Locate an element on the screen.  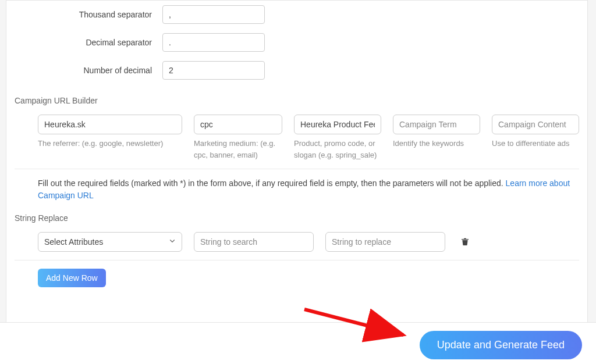
decimal-count-label: Number of decimal is located at coordinates (84, 70).